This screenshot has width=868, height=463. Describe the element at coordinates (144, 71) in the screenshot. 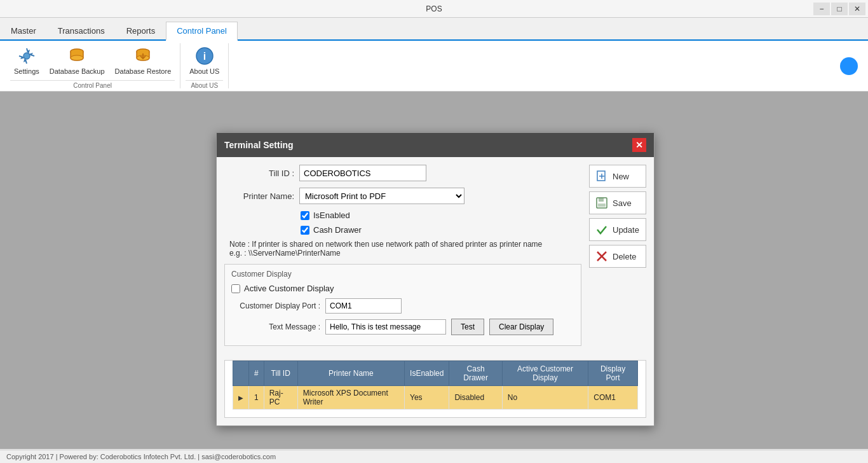

I see `db-restore-label: Database Restore` at that location.